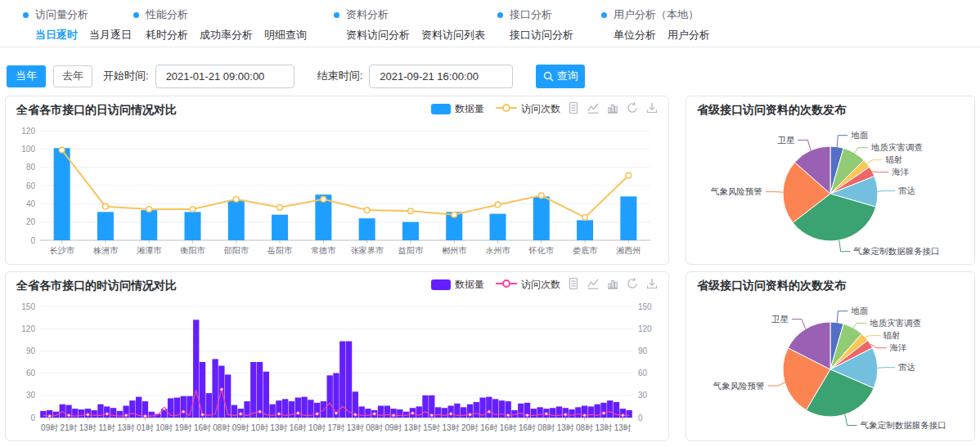 The height and width of the screenshot is (447, 980). What do you see at coordinates (453, 35) in the screenshot?
I see `nav-item-2-1: 资料访问列表` at bounding box center [453, 35].